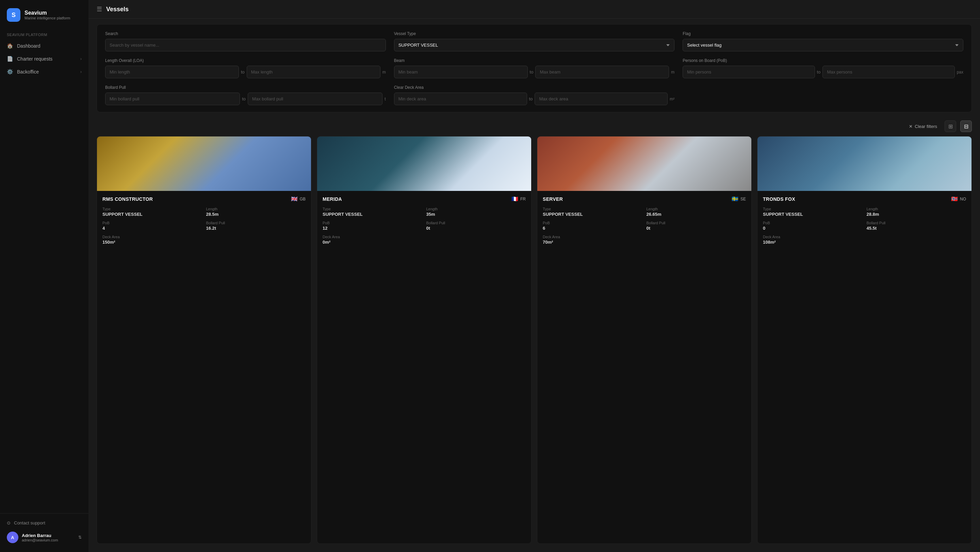 The width and height of the screenshot is (980, 552). I want to click on user-profile: A Adrien Barrau adrien@seavium.com ⇅, so click(44, 537).